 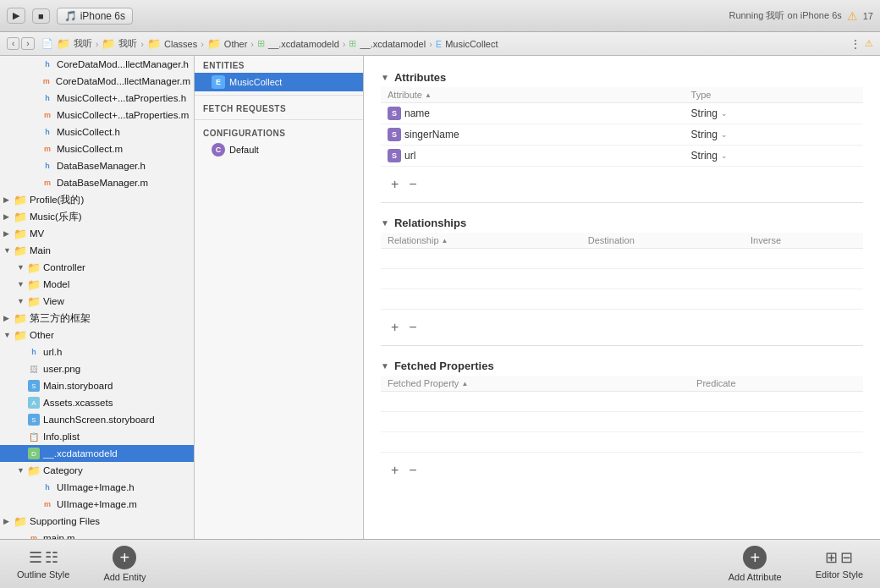 I want to click on file-tree-item: mMusicCollect.m, so click(x=96, y=149).